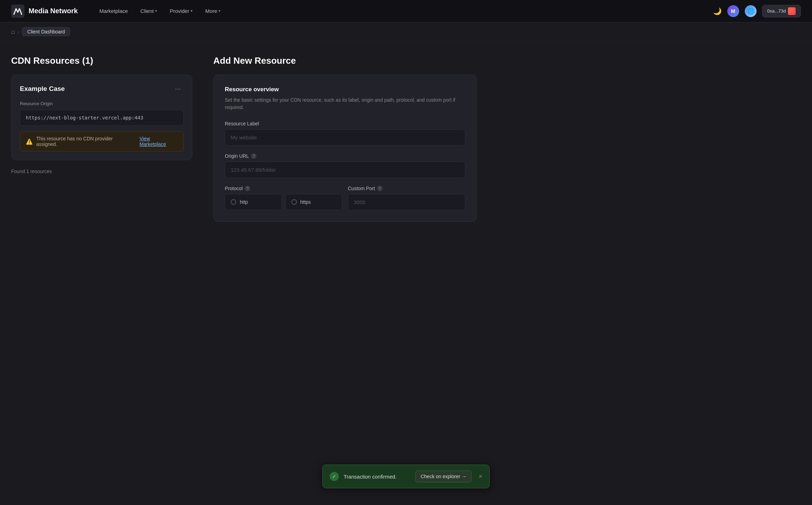  I want to click on right-column: Add New Resource Resource overview Set t…, so click(345, 139).